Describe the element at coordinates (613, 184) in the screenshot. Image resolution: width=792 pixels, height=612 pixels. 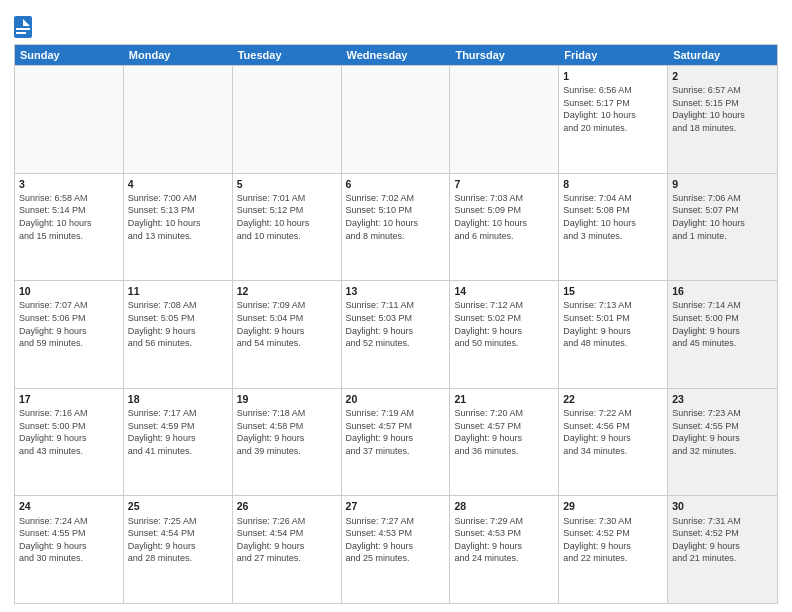
I see `day-number: 8` at that location.